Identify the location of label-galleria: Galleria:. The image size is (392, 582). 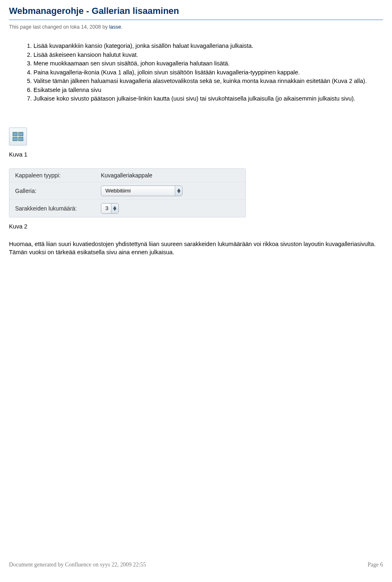
(58, 191).